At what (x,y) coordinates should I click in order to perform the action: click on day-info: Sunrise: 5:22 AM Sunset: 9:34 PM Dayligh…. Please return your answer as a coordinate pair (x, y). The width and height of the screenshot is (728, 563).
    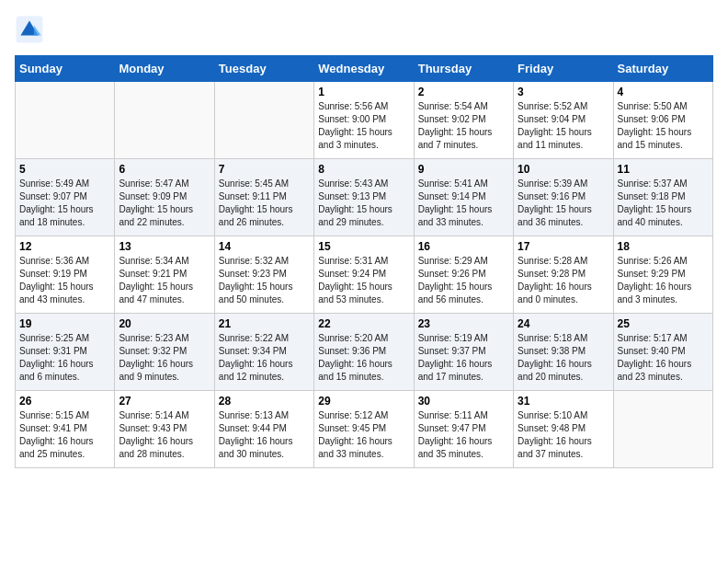
    Looking at the image, I should click on (265, 358).